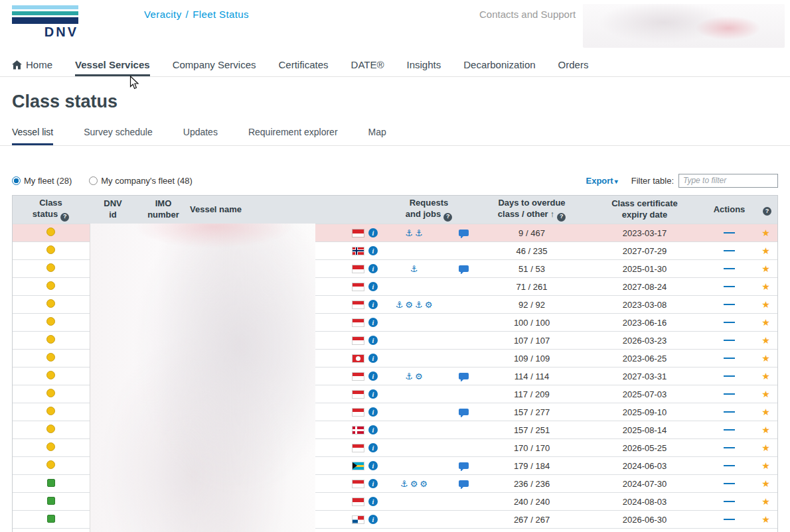  What do you see at coordinates (532, 210) in the screenshot?
I see `column-header-days-overdue: Days to overdue class / other↑?` at bounding box center [532, 210].